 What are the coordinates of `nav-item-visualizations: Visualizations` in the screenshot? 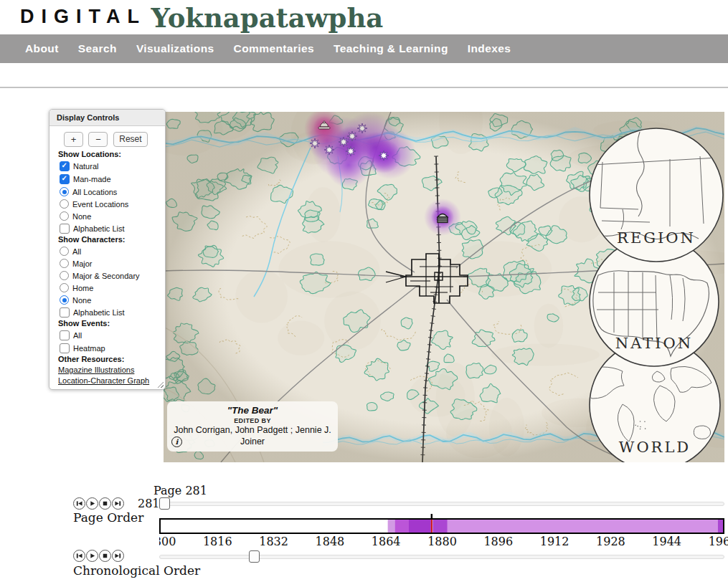 It's located at (175, 49).